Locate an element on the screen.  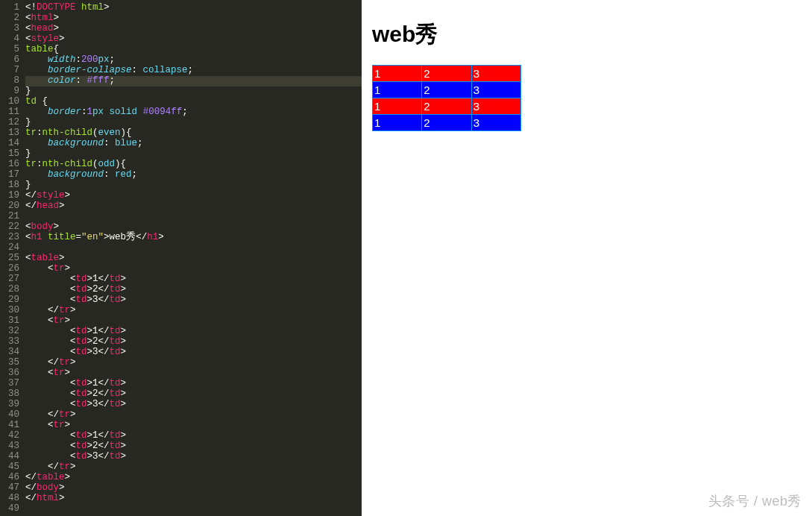
code-line: </head> is located at coordinates (194, 207).